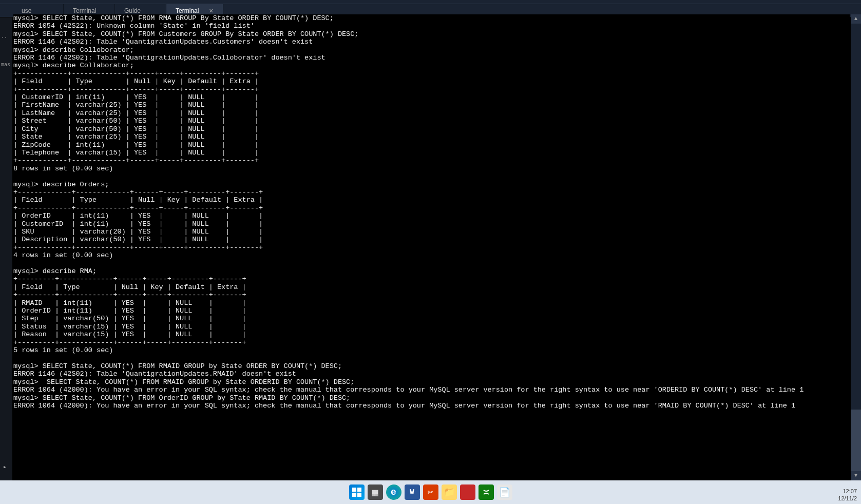 This screenshot has height=504, width=861. What do you see at coordinates (486, 492) in the screenshot?
I see `xbox-icon` at bounding box center [486, 492].